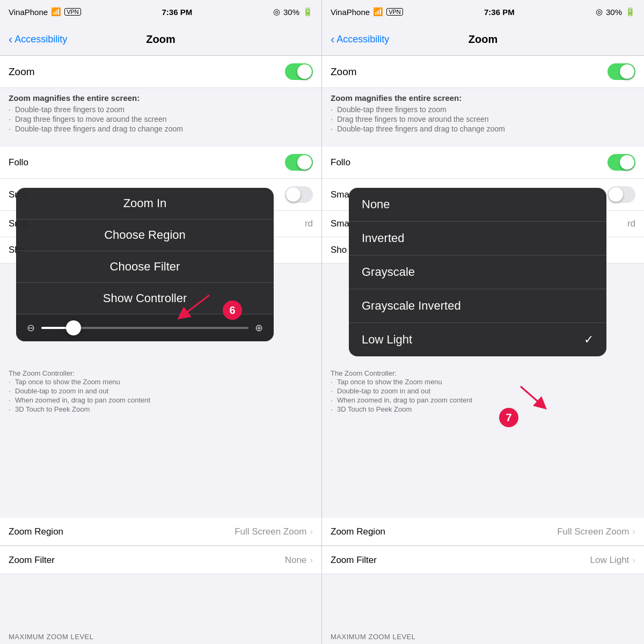 Image resolution: width=644 pixels, height=644 pixels. Describe the element at coordinates (483, 98) in the screenshot. I see `zoom-desc-title-right: Zoom magnifies the entire screen:` at that location.